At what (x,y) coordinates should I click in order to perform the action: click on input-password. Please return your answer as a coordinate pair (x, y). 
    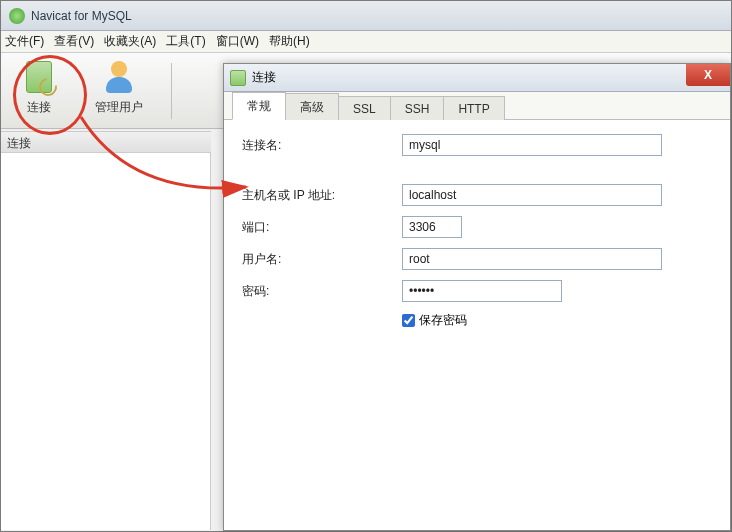
    Looking at the image, I should click on (482, 291).